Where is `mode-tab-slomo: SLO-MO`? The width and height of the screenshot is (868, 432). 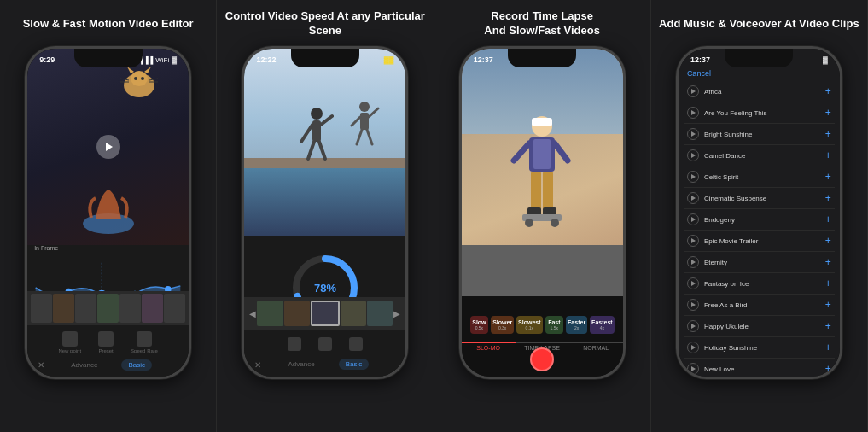 mode-tab-slomo: SLO-MO is located at coordinates (488, 347).